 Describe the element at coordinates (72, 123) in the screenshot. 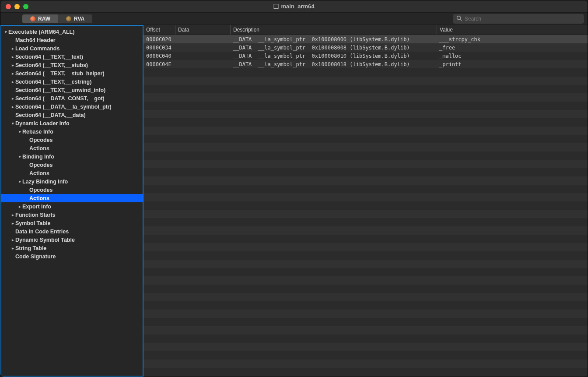

I see `tree-item: ▾Dynamic Loader Info` at that location.